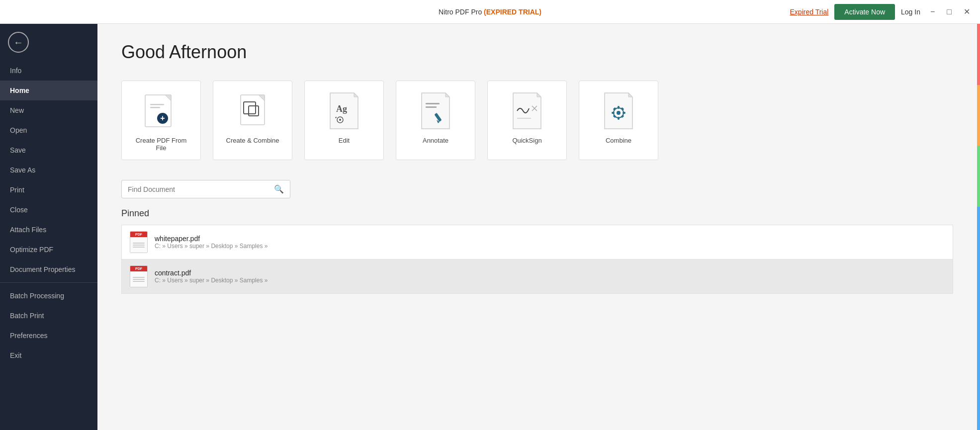 This screenshot has height=430, width=980. What do you see at coordinates (49, 355) in the screenshot?
I see `sidebar-item-exit: Exit` at bounding box center [49, 355].